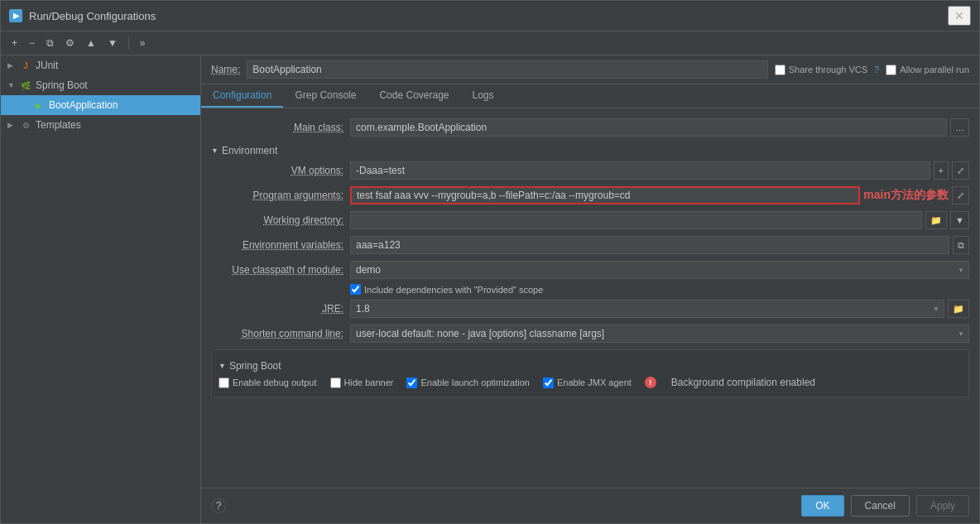 The height and width of the screenshot is (524, 980). Describe the element at coordinates (660, 127) in the screenshot. I see `main-class-value: …` at that location.